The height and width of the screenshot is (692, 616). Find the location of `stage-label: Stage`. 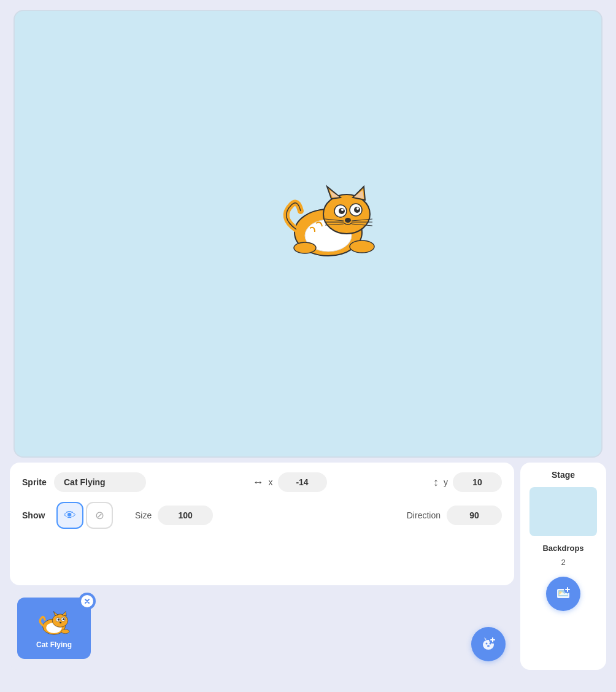

stage-label: Stage is located at coordinates (563, 475).